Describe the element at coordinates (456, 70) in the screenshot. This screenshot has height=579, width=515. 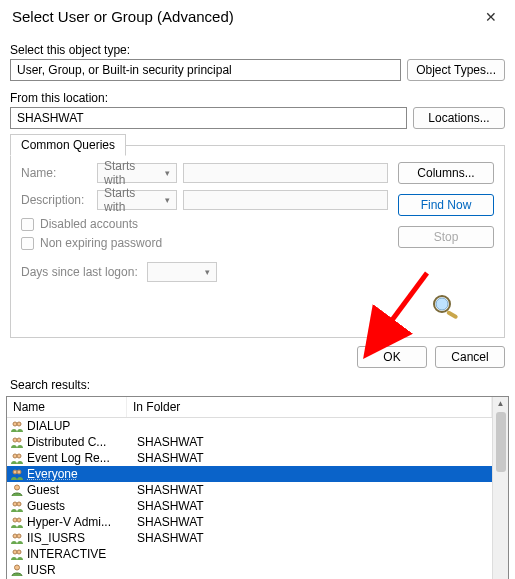
I see `object-types-button: Object Types...` at that location.